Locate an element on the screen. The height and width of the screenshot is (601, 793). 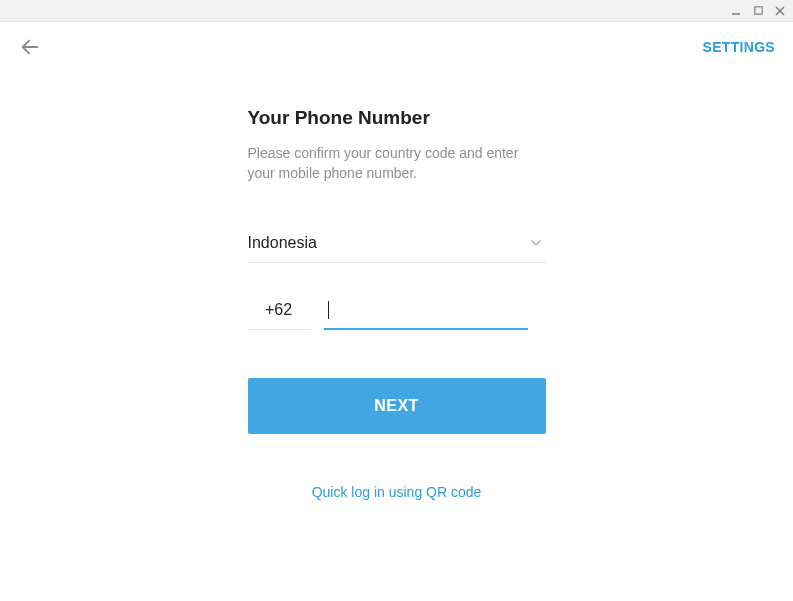
window-minimize-button is located at coordinates (736, 11).